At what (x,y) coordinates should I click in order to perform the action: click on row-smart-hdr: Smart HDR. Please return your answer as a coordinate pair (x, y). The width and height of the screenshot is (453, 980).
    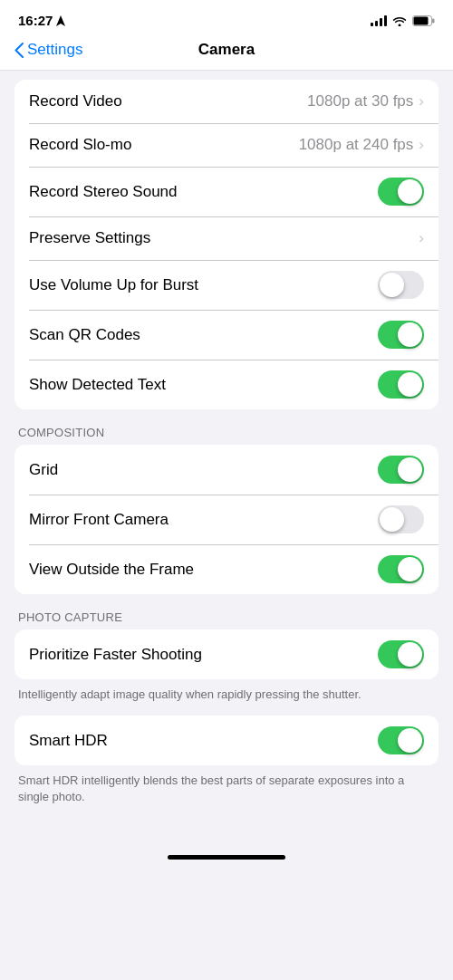
    Looking at the image, I should click on (226, 741).